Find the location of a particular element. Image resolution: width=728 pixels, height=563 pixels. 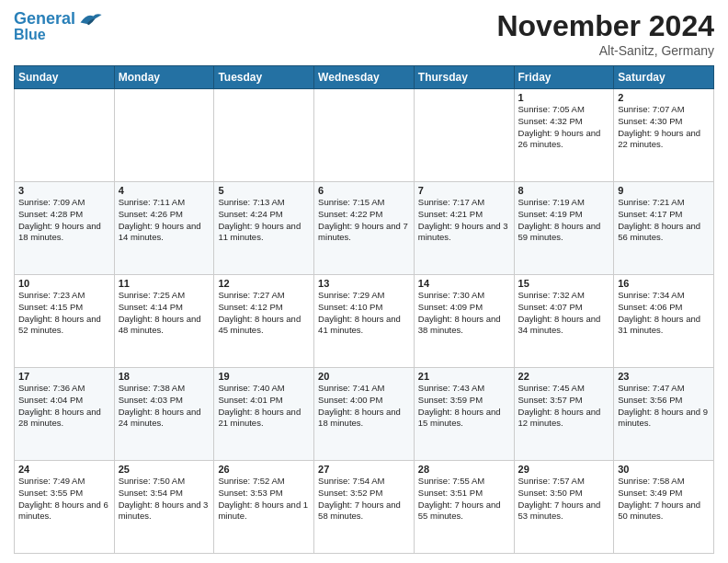

day-number: 1 is located at coordinates (564, 98).